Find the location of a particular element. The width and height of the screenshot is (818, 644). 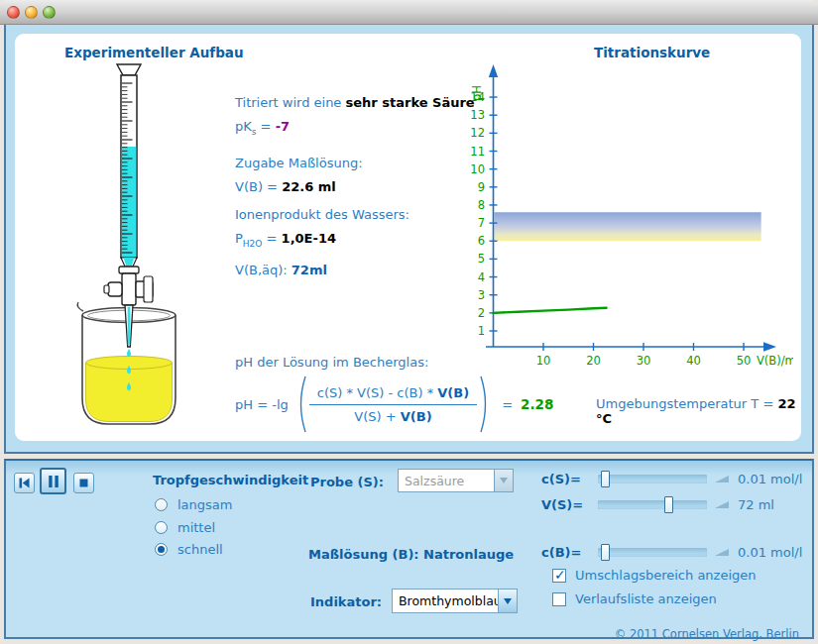

svg-text: 12 is located at coordinates (478, 133).